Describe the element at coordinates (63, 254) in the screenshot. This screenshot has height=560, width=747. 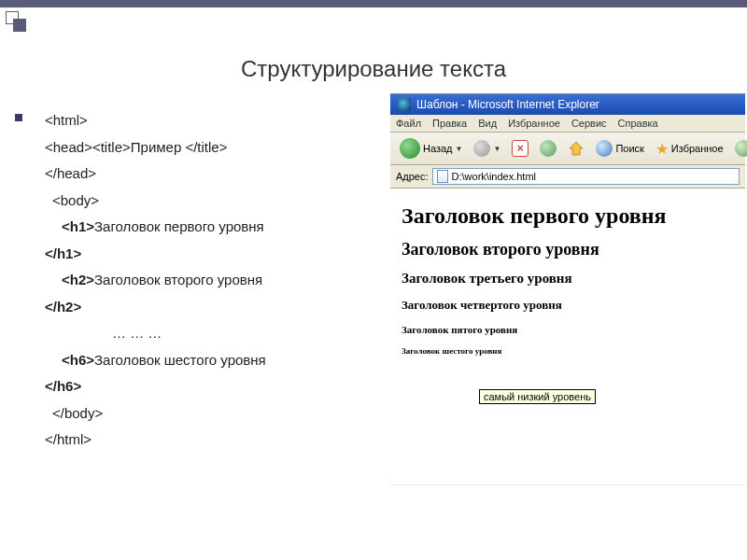
I see `tag-close: </h1>` at that location.